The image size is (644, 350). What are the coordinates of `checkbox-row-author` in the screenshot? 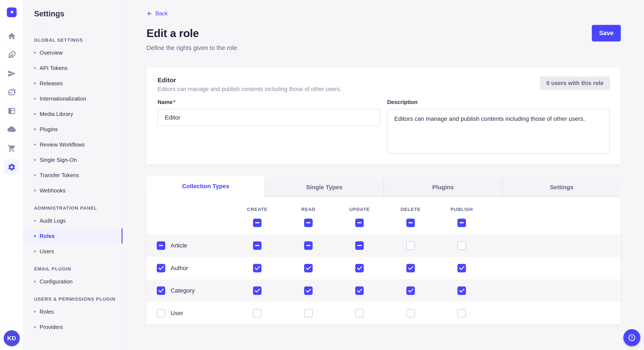 It's located at (161, 268).